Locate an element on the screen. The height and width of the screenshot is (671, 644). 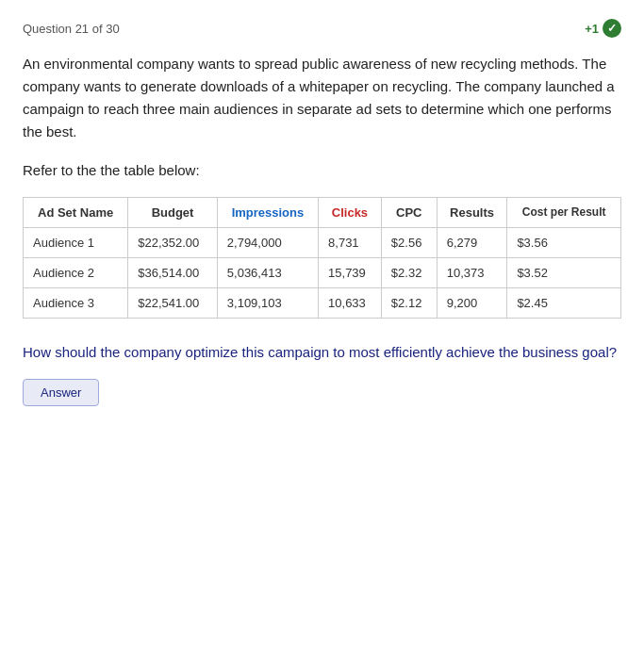
cell-budget: $22,352.00 is located at coordinates (173, 243).